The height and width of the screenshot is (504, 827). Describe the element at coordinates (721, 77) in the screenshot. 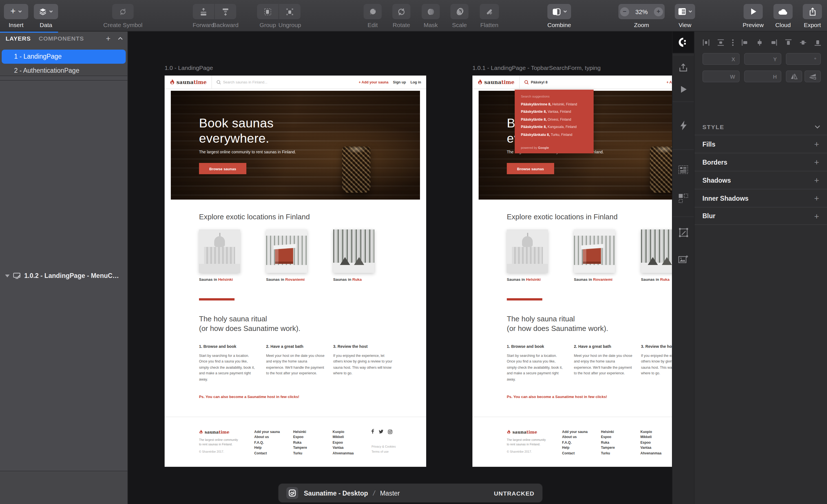

I see `width-field: W` at that location.